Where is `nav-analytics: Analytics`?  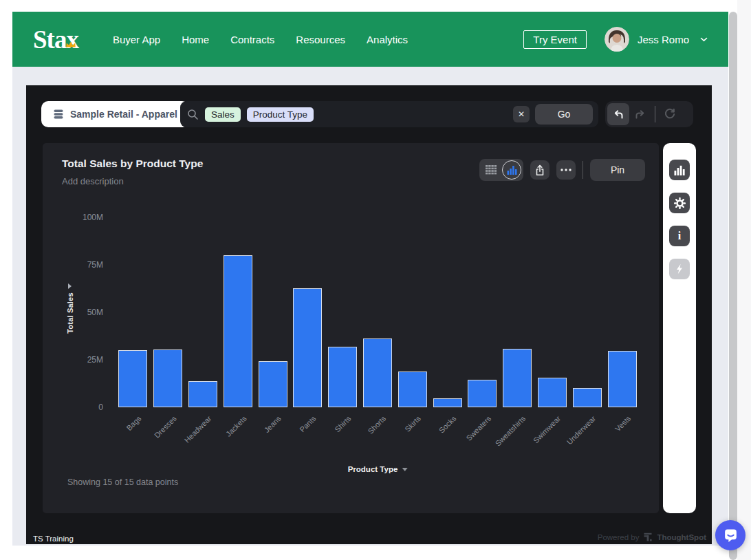
nav-analytics: Analytics is located at coordinates (387, 40).